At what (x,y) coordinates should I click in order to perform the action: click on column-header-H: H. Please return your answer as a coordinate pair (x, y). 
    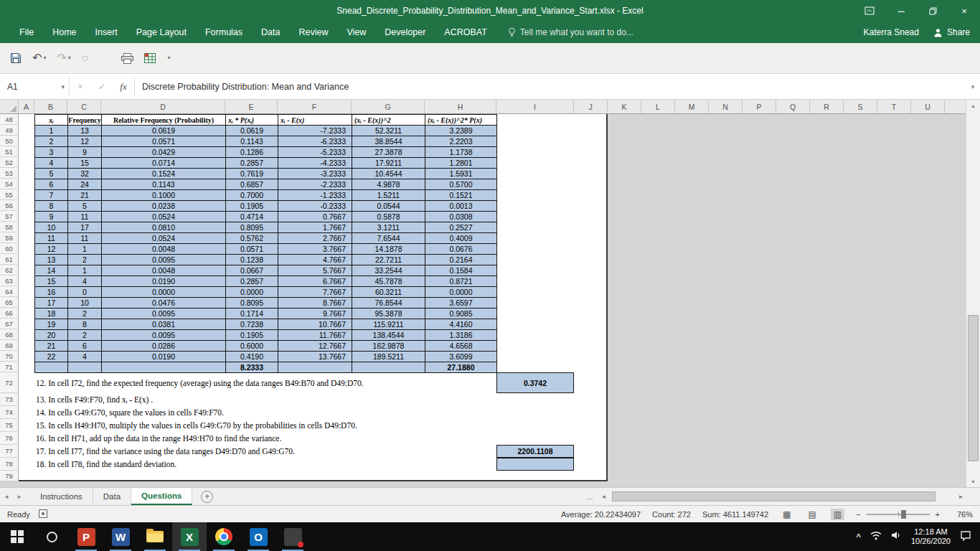
    Looking at the image, I should click on (461, 106).